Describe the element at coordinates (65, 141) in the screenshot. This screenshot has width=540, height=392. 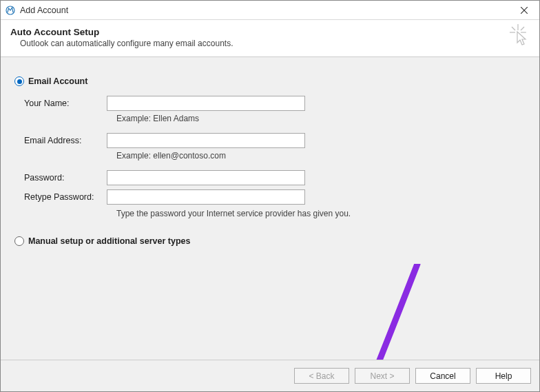
I see `label-email: Email Address:` at that location.